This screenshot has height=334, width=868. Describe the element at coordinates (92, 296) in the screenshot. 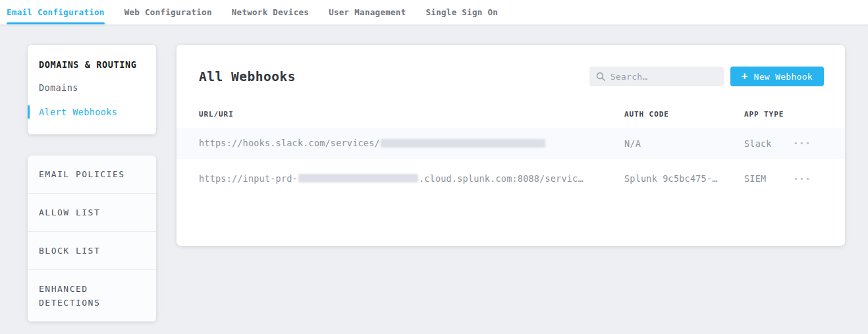

I see `sidebar-item-enhanced-detections: ENHANCED DETECTIONS` at that location.